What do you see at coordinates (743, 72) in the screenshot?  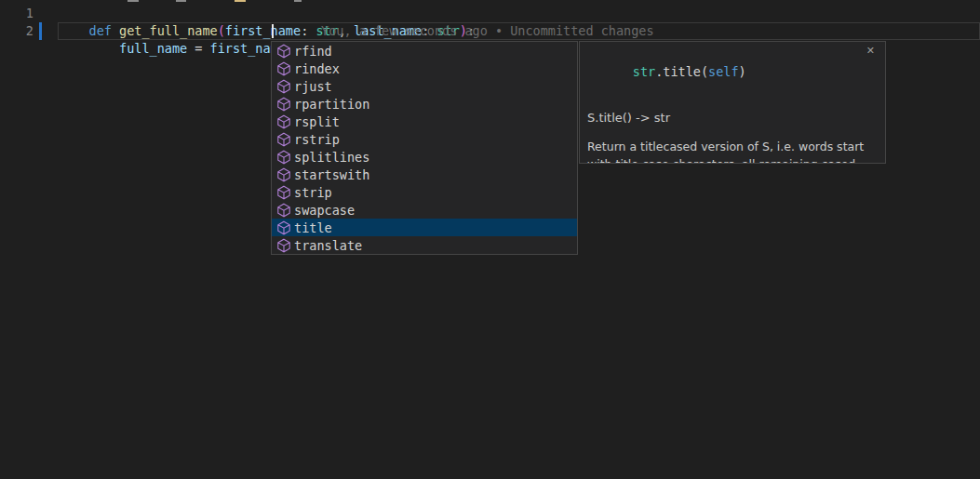 I see `signature-close: )` at bounding box center [743, 72].